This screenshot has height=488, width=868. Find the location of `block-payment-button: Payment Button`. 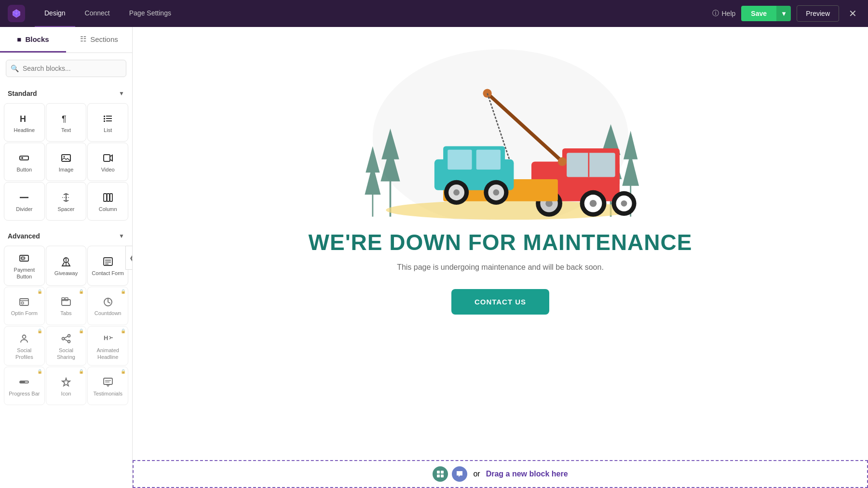

block-payment-button: Payment Button is located at coordinates (24, 266).